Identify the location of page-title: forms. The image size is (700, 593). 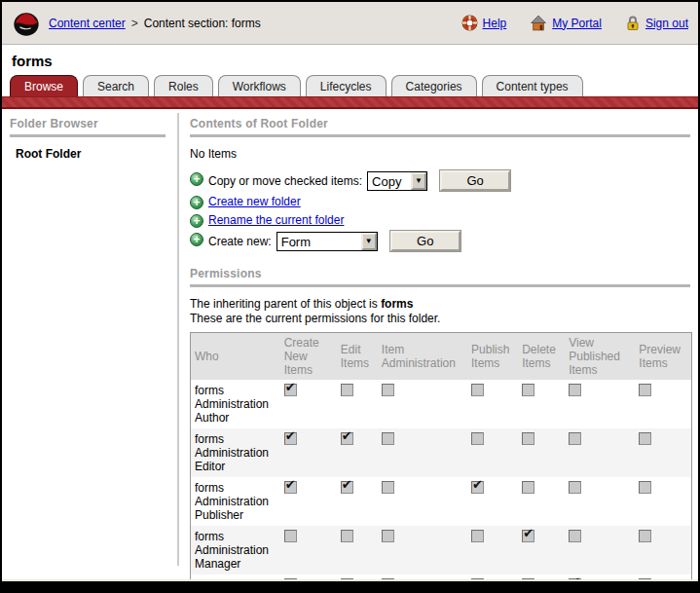
(32, 60).